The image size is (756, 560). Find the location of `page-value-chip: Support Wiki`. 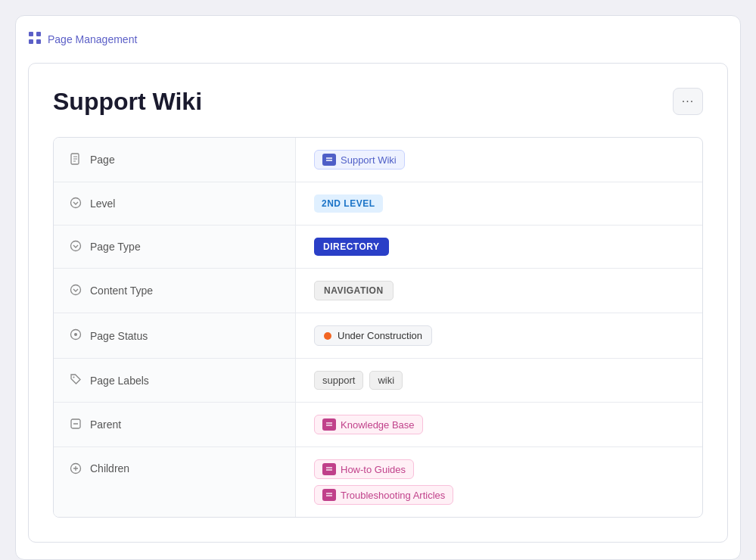

page-value-chip: Support Wiki is located at coordinates (359, 160).